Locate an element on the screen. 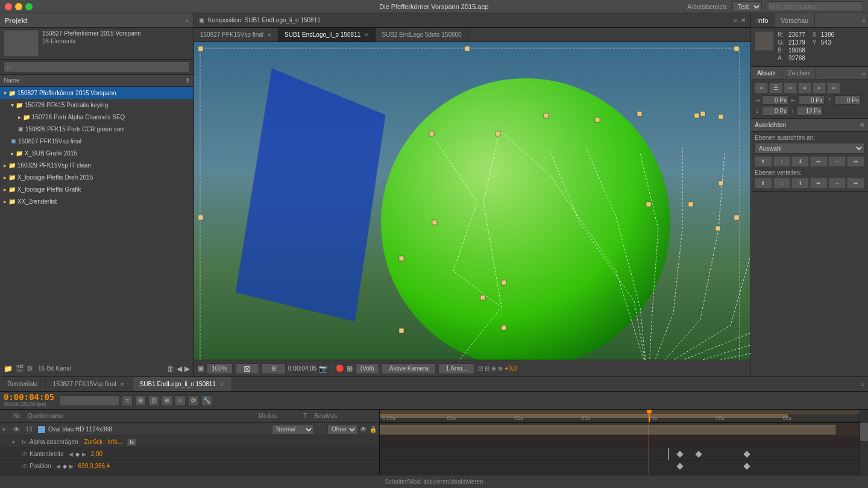 Image resolution: width=868 pixels, height=488 pixels. info-panel-menu: ≡ is located at coordinates (865, 20).